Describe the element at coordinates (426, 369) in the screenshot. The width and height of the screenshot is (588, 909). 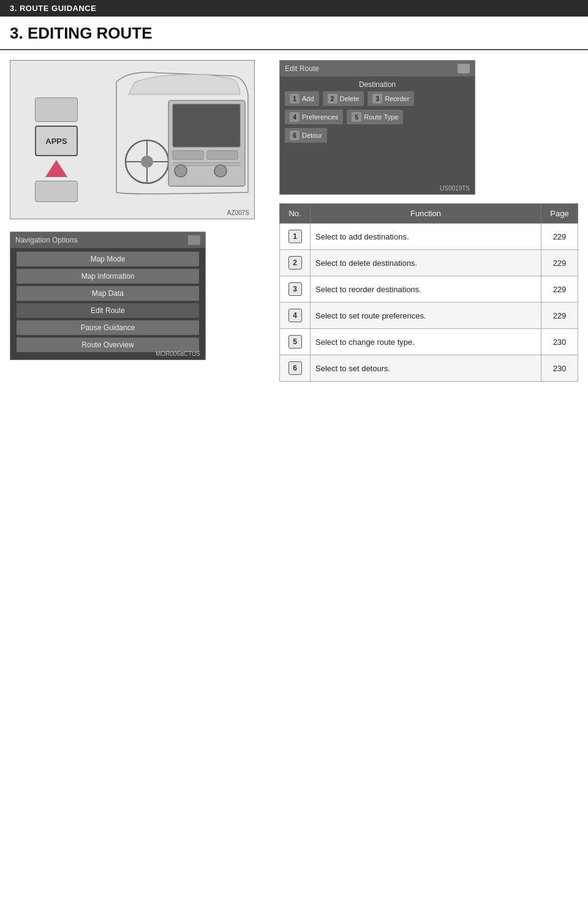
I see `table-cell-function: Select to set detours.` at that location.